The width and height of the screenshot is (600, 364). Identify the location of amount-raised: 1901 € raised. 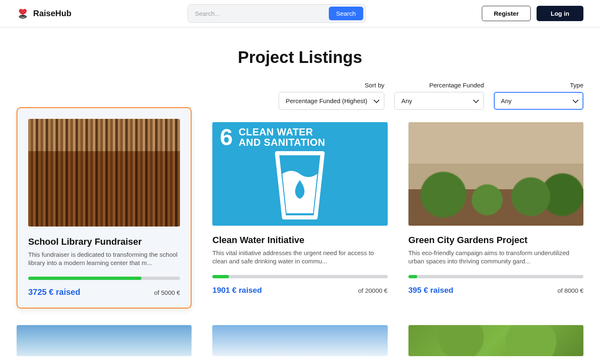
(237, 290).